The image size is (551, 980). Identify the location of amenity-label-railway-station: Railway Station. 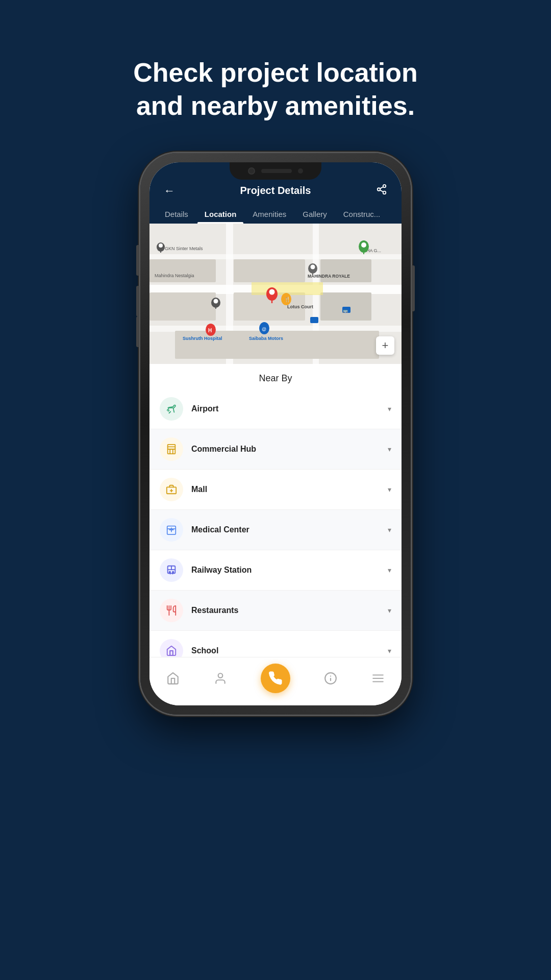
(290, 570).